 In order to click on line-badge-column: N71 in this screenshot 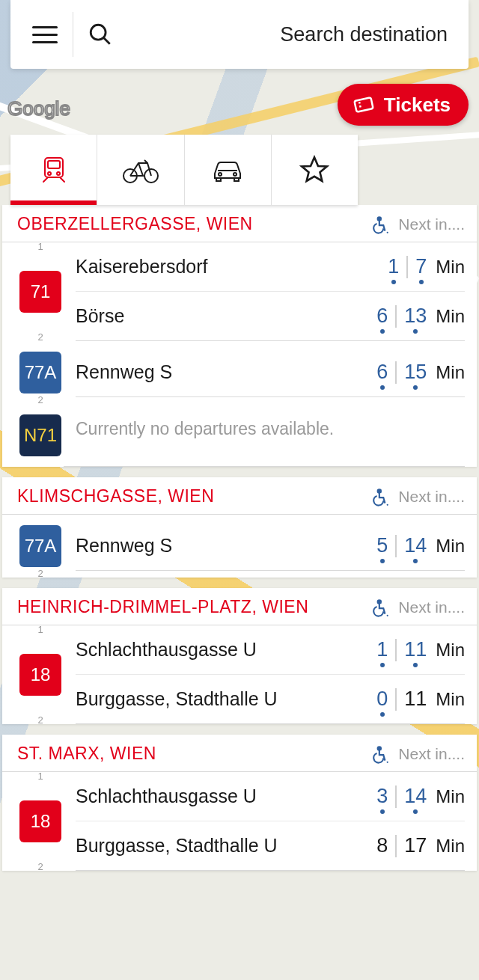, I will do `click(40, 435)`.